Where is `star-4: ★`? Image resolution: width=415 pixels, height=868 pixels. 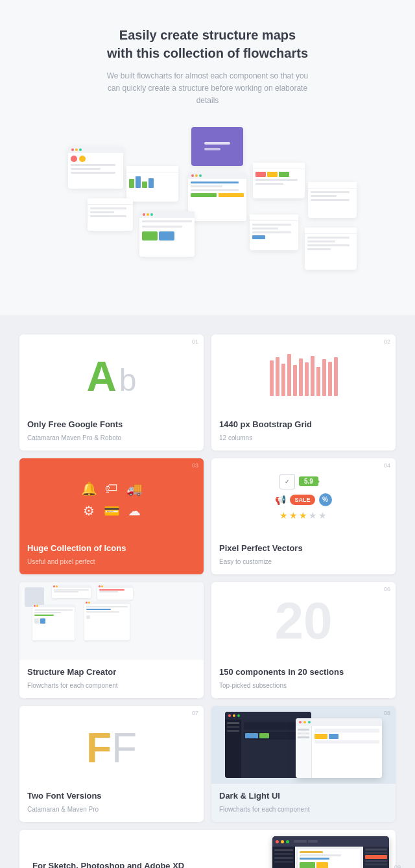 star-4: ★ is located at coordinates (313, 515).